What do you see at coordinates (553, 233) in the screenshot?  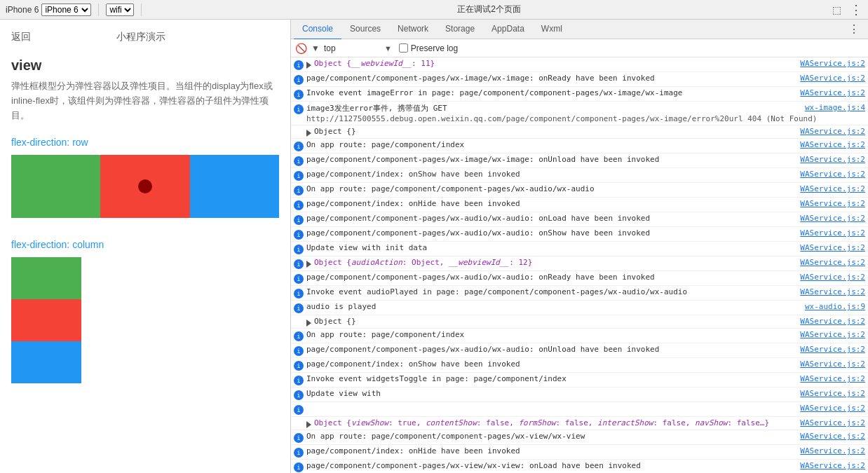 I see `log-text: page/component/component-pages/wx-audio/…` at bounding box center [553, 233].